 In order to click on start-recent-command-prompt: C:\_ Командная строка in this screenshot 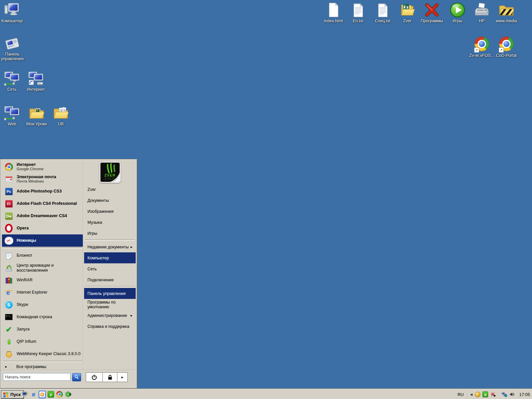, I will do `click(43, 317)`.